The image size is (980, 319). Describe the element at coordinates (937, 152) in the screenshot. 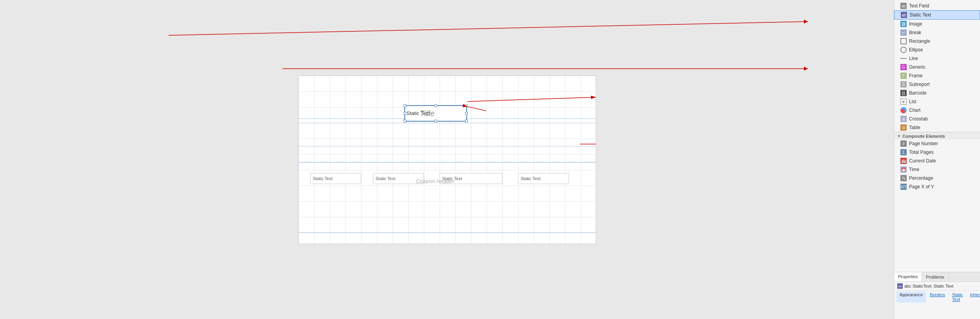

I see `palette-item-total-pages: Σ Total Pages` at that location.